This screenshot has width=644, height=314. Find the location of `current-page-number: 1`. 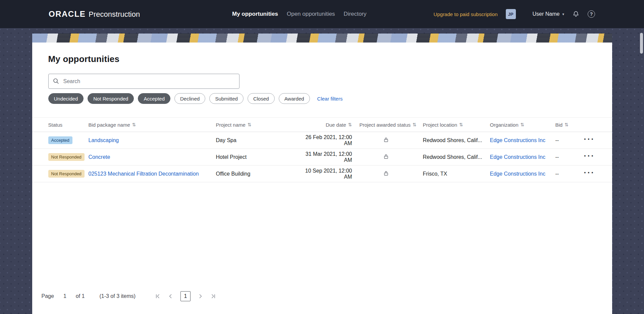

current-page-number: 1 is located at coordinates (65, 296).